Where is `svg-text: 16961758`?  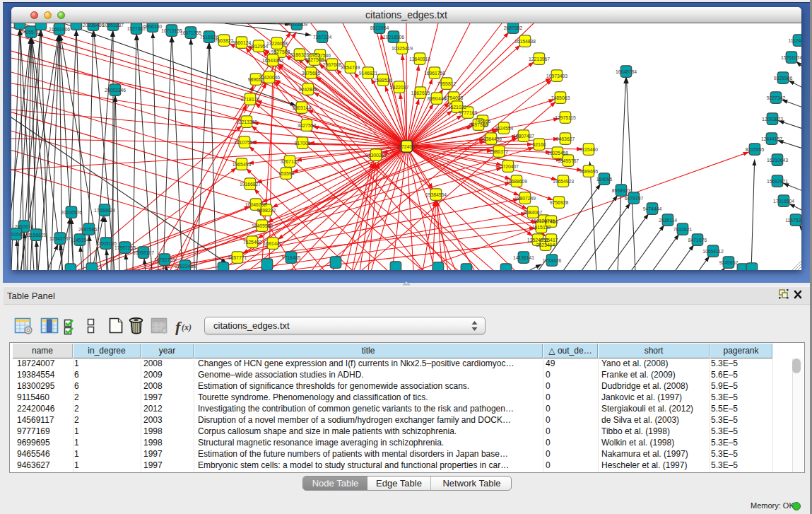
svg-text: 16961758 is located at coordinates (435, 74).